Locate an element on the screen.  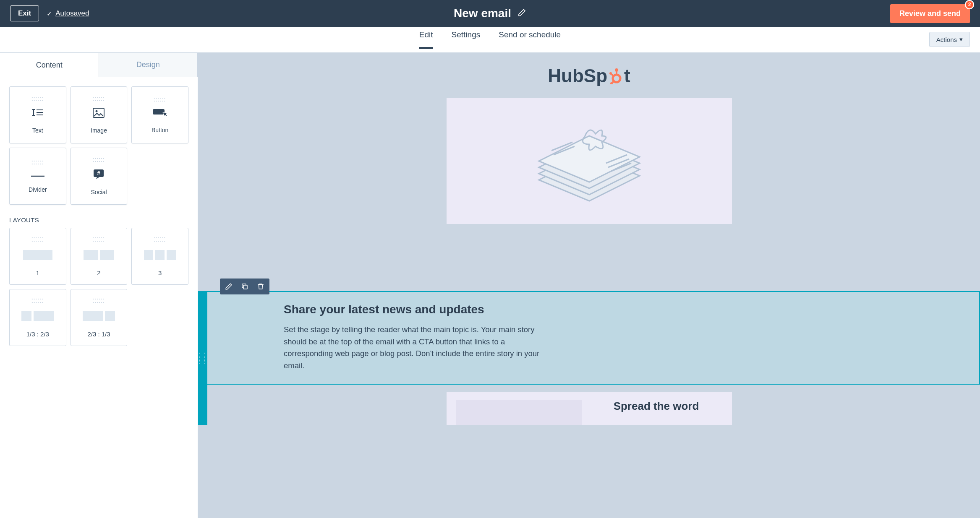
block-button: •••••••••••• Button is located at coordinates (160, 115).